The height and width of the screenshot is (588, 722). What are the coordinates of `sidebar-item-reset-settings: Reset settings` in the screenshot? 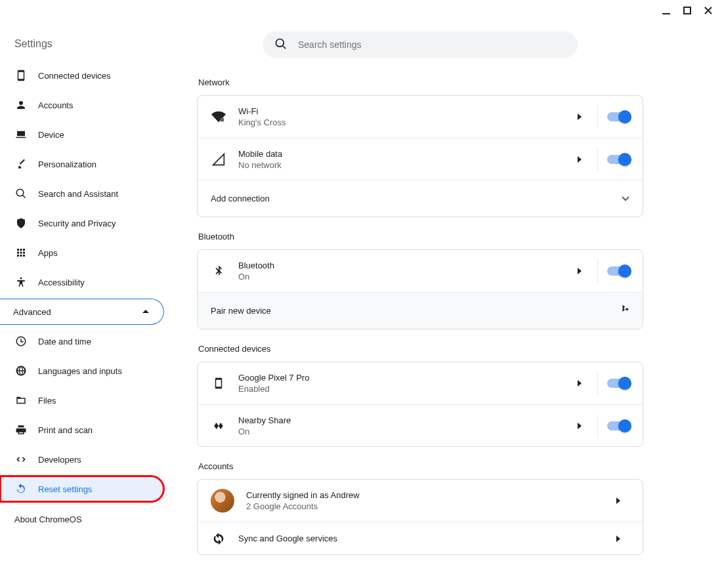 It's located at (82, 489).